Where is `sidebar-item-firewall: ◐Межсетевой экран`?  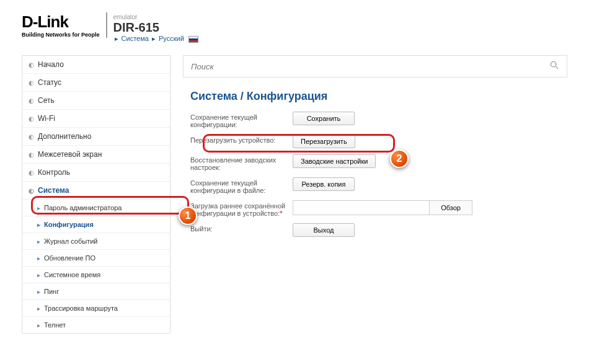 sidebar-item-firewall: ◐Межсетевой экран is located at coordinates (96, 155).